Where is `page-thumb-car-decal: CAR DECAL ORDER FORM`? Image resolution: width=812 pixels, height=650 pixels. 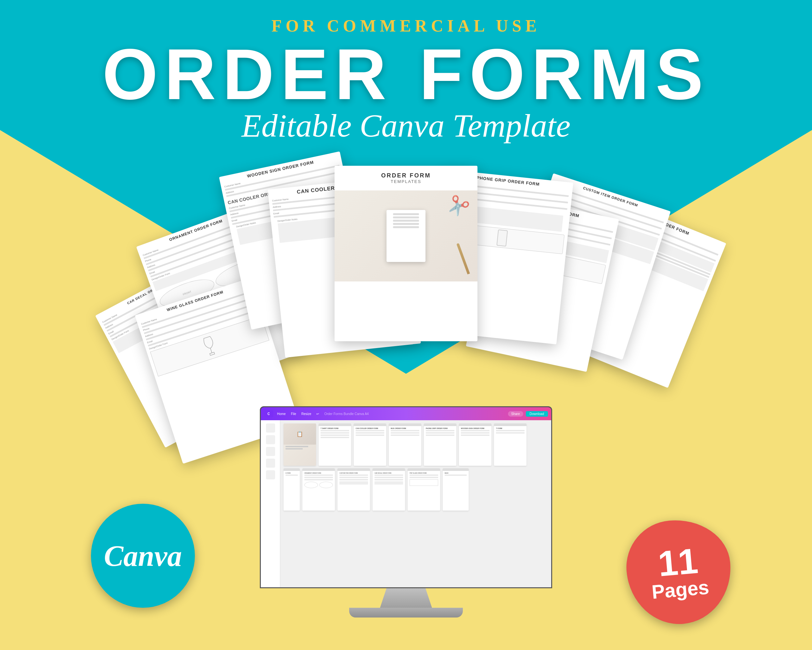
page-thumb-car-decal: CAR DECAL ORDER FORM is located at coordinates (389, 489).